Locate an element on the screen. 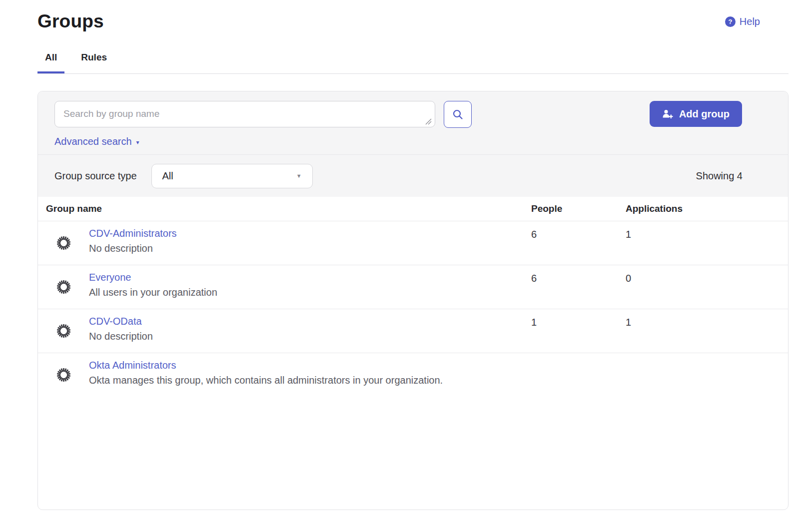 This screenshot has height=532, width=812. group-name-link: Okta Administrators is located at coordinates (133, 366).